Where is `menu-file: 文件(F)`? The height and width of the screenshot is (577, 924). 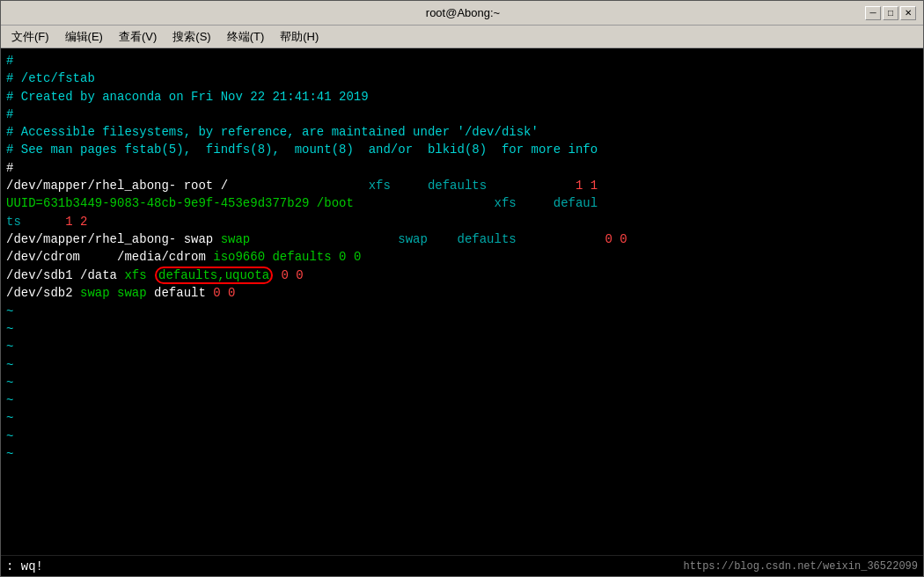 menu-file: 文件(F) is located at coordinates (30, 37).